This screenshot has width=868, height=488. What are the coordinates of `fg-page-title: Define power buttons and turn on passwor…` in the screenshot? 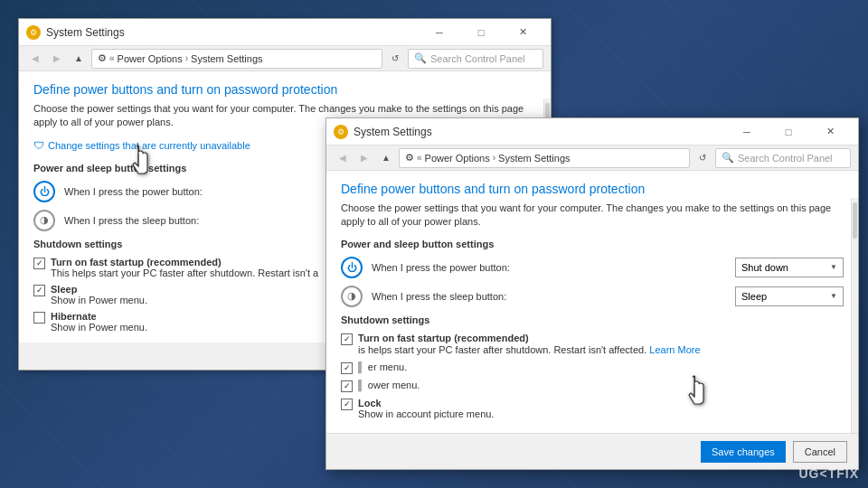 It's located at (592, 189).